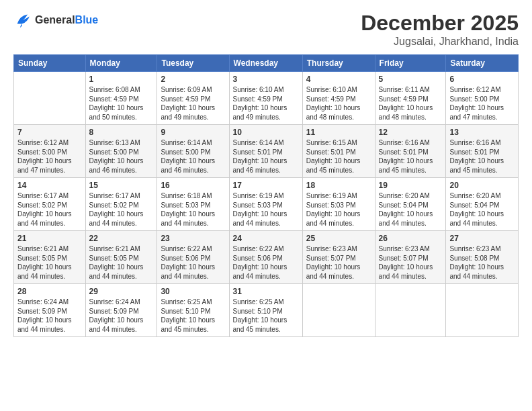 This screenshot has height=411, width=532. What do you see at coordinates (439, 42) in the screenshot?
I see `location-title: Jugsalai, Jharkhand, India` at bounding box center [439, 42].